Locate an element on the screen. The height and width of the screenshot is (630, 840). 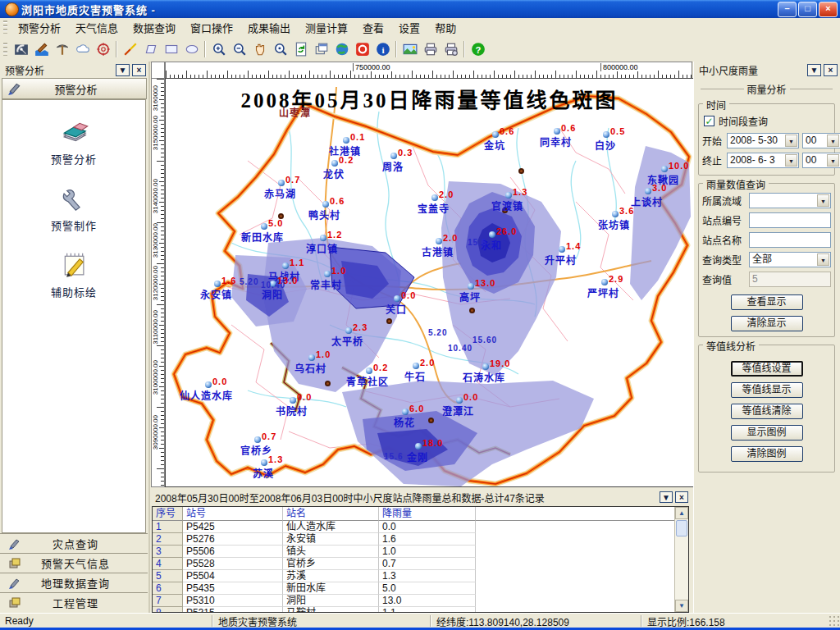
站点编号-input is located at coordinates (790, 220).